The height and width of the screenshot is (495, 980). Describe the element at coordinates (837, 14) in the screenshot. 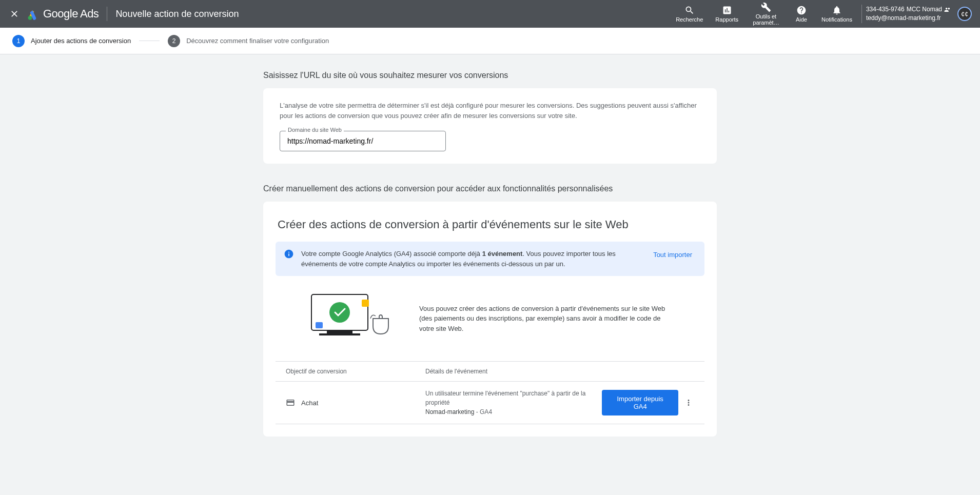

I see `nav-notifications: Notifications` at that location.